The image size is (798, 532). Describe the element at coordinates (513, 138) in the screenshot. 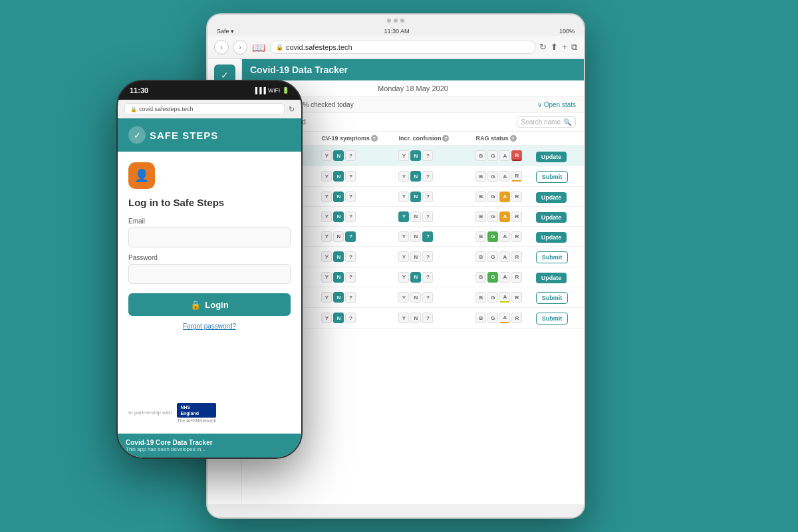

I see `rag-info-icon: ?` at that location.